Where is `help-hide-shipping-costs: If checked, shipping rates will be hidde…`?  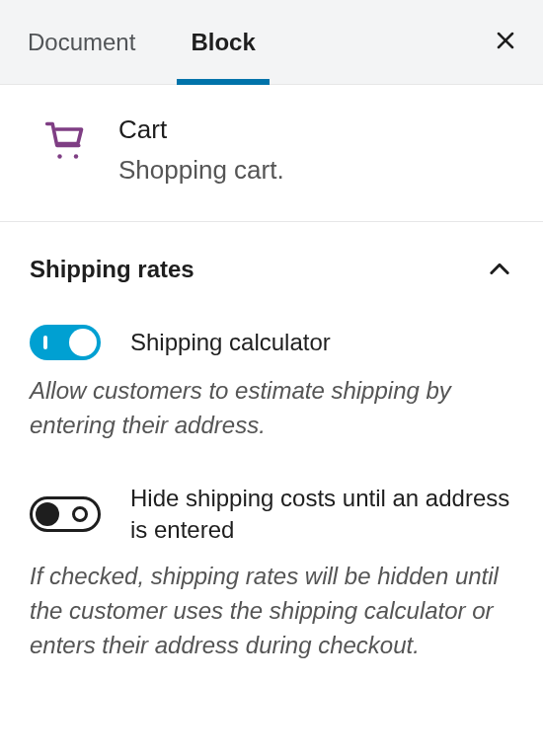 help-hide-shipping-costs: If checked, shipping rates will be hidde… is located at coordinates (272, 611).